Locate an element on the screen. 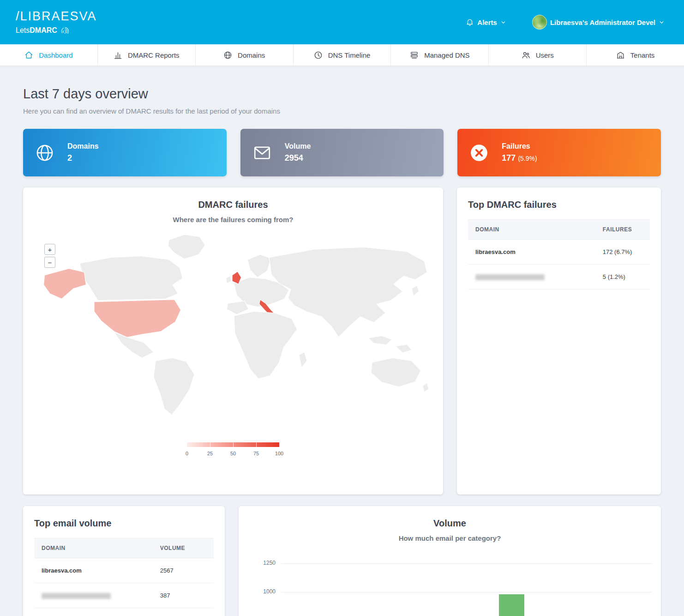 The width and height of the screenshot is (684, 616). tab-dmarc-reports: DMARC Reports is located at coordinates (146, 55).